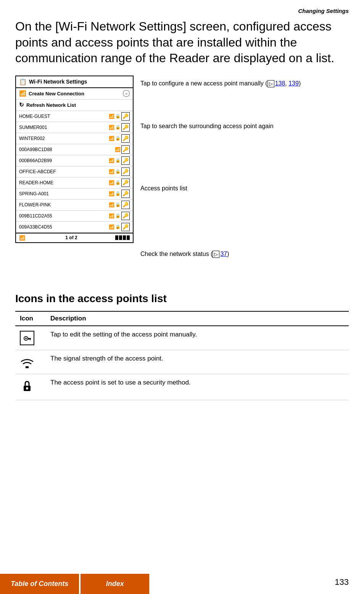 Image resolution: width=364 pixels, height=594 pixels. What do you see at coordinates (164, 188) in the screenshot?
I see `callout-access-points-text: Access points list` at bounding box center [164, 188].